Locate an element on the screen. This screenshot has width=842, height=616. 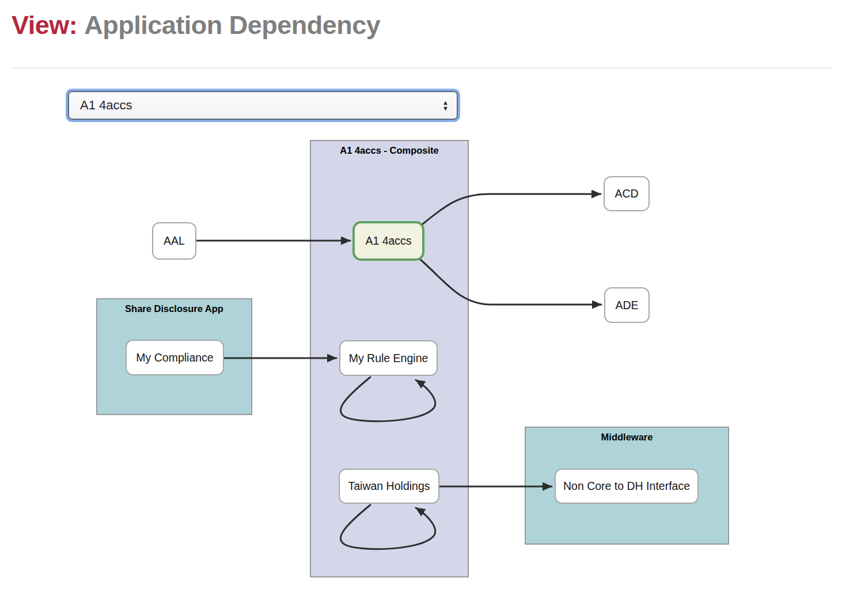
node-a1-4accs-label: A1 4accs is located at coordinates (388, 241).